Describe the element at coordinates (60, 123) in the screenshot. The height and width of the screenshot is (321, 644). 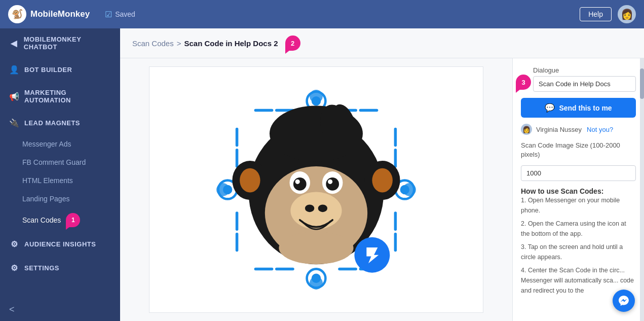
I see `sidebar-item-lead-magnets: 🔌 LEAD MAGNETS` at that location.